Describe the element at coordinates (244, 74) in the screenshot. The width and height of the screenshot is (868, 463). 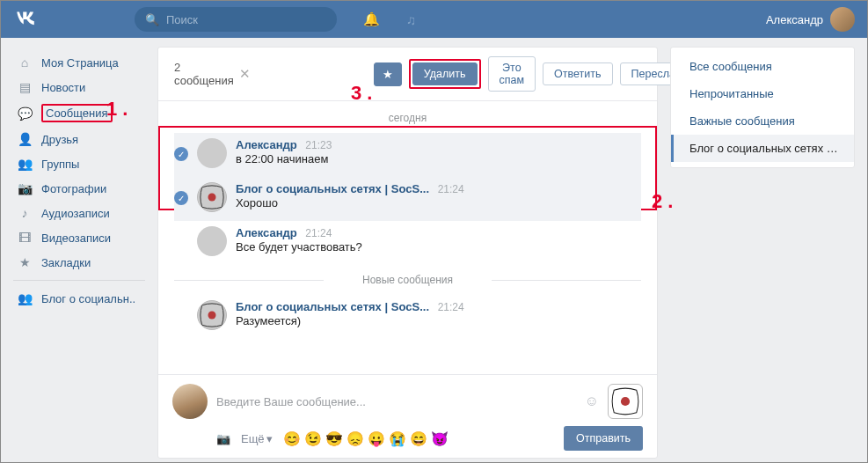
I see `clear-selection-icon: ✕` at that location.